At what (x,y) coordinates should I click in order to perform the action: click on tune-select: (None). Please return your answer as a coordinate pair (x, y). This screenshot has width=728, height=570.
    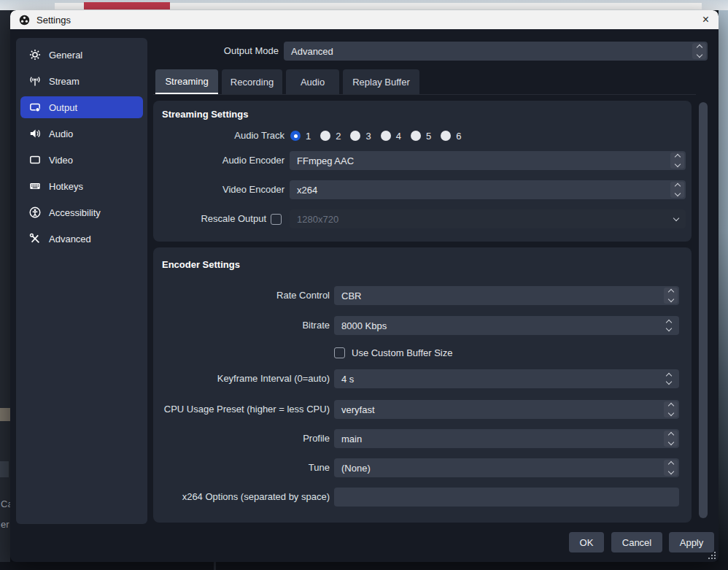
    Looking at the image, I should click on (506, 468).